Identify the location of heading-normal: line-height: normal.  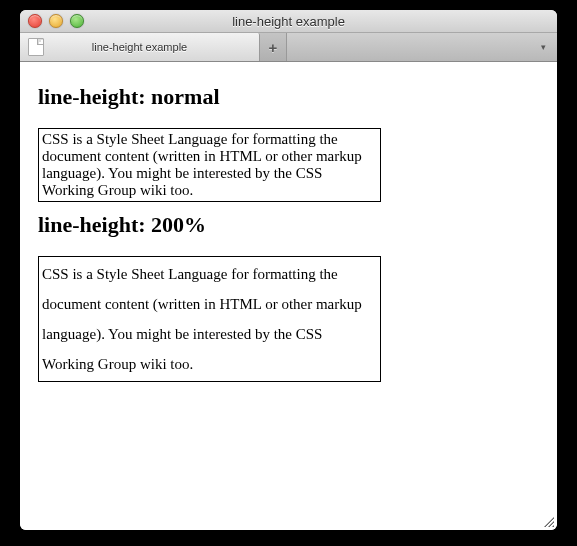
(288, 97).